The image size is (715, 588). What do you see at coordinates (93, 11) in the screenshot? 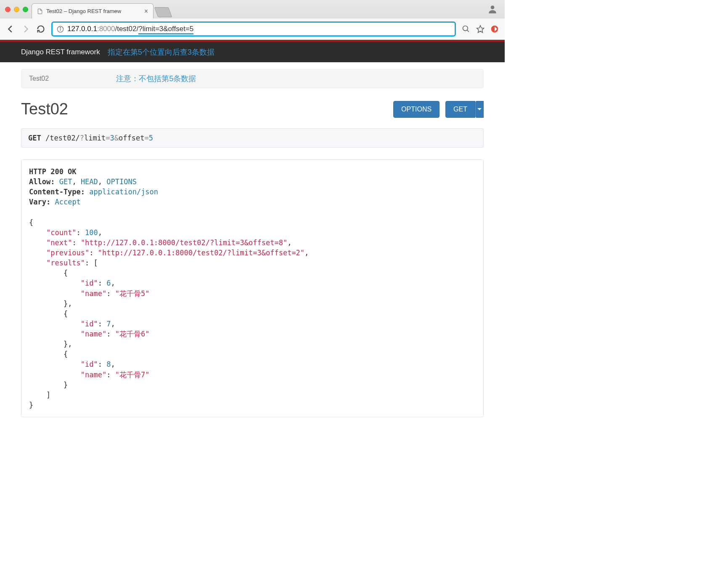
I see `browser-tab: Test02 – Django REST framew ×` at bounding box center [93, 11].